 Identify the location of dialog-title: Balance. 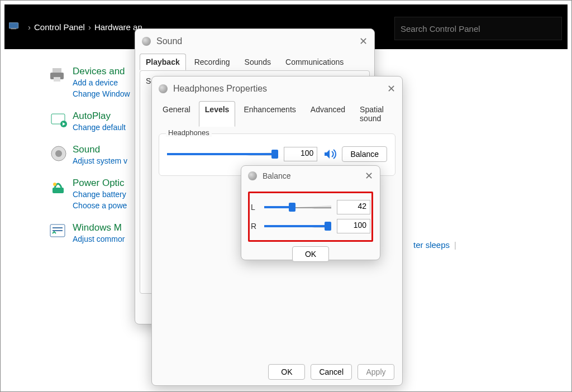
(277, 176).